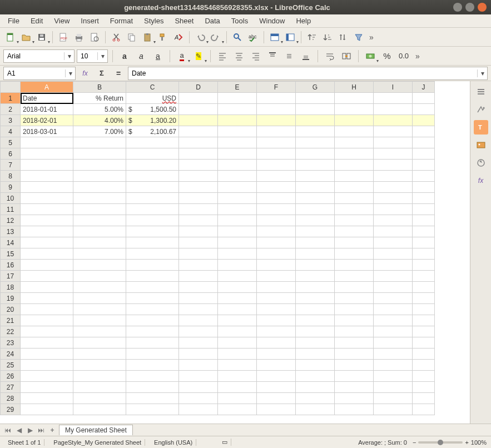 The image size is (491, 448). Describe the element at coordinates (118, 73) in the screenshot. I see `function-button: =` at that location.